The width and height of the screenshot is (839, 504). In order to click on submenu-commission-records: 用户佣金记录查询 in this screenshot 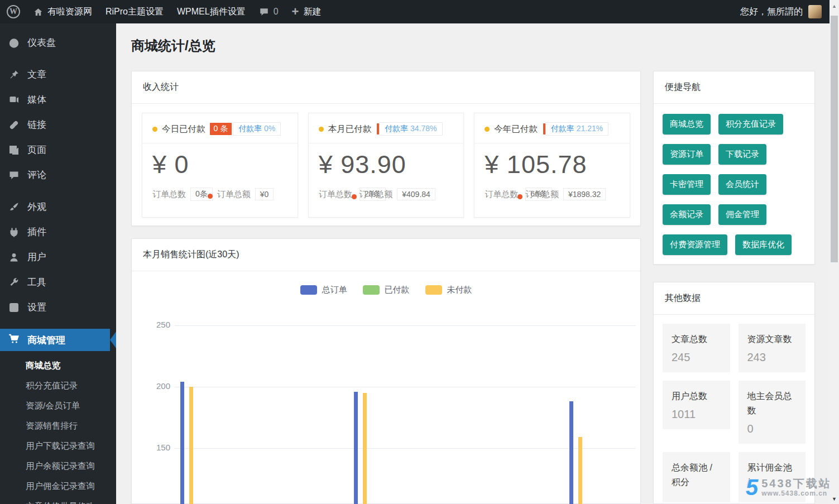, I will do `click(58, 486)`.